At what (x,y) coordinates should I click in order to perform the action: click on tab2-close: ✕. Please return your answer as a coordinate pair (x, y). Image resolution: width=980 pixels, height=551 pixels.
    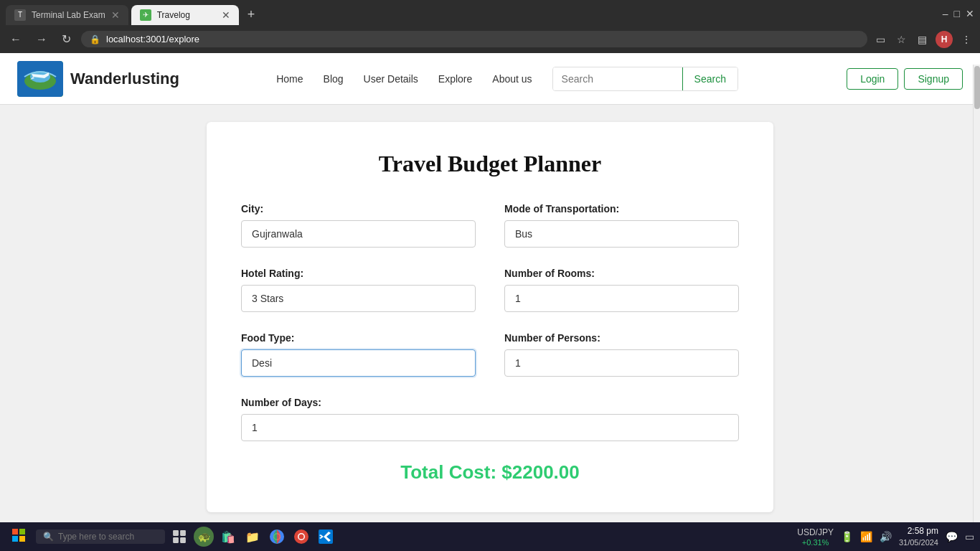
    Looking at the image, I should click on (226, 15).